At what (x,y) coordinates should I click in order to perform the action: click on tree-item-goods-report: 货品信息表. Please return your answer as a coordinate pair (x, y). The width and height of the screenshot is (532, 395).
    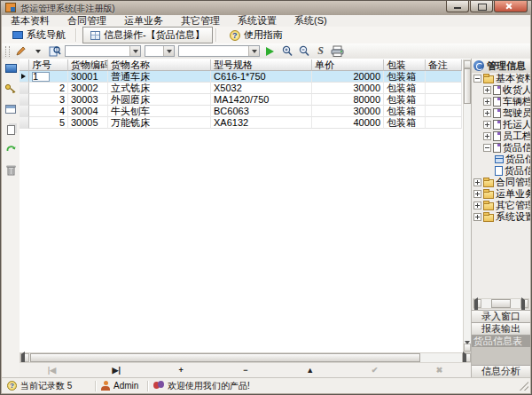
    Looking at the image, I should click on (501, 170).